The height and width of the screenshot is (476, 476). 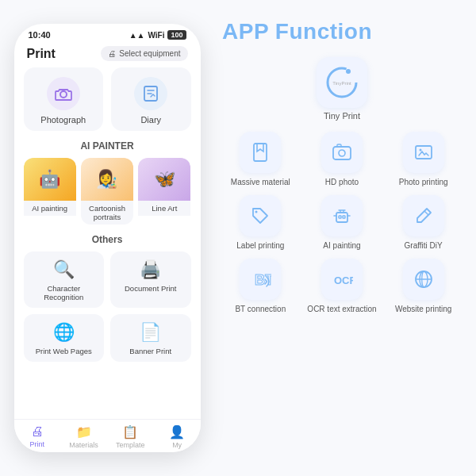 I want to click on banner-print-item: 📄 Banner Print, so click(x=151, y=338).